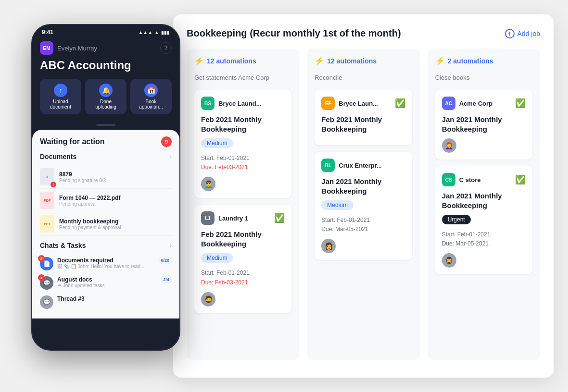 The image size is (568, 392). Describe the element at coordinates (114, 285) in the screenshot. I see `chat-preview-august: ☰ John updated tasks` at that location.